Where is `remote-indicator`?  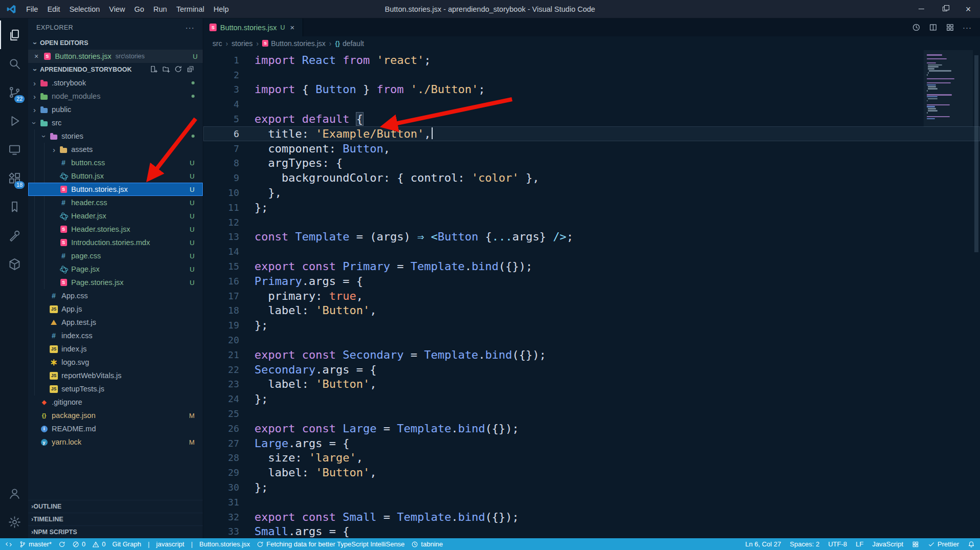
remote-indicator is located at coordinates (9, 544).